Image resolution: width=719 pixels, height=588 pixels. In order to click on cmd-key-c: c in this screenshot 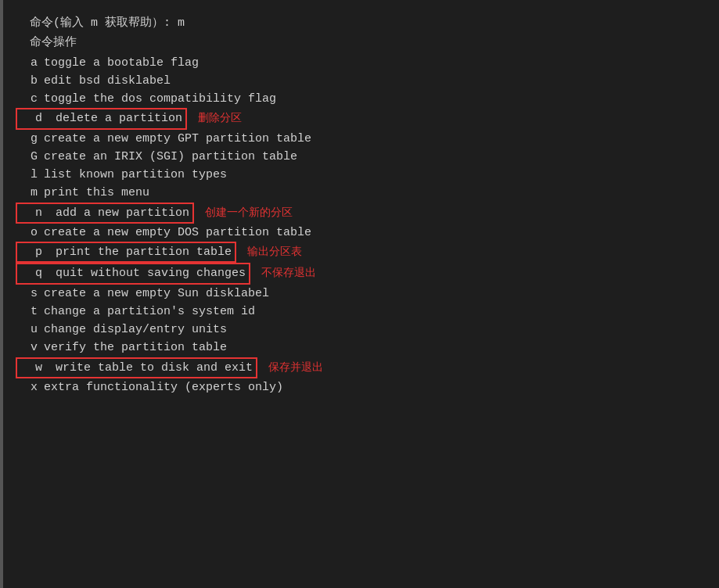, I will do `click(30, 99)`.